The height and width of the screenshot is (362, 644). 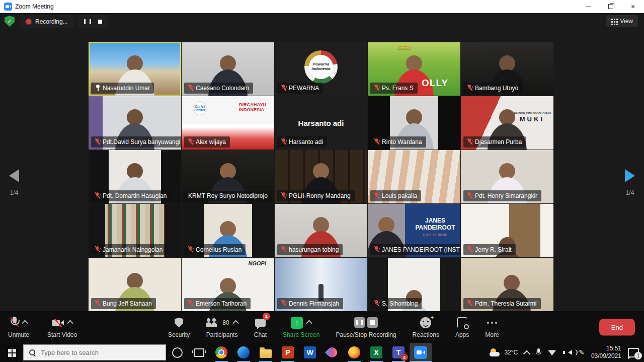 I want to click on video-tile: Nasaruddin Umar, so click(x=135, y=69).